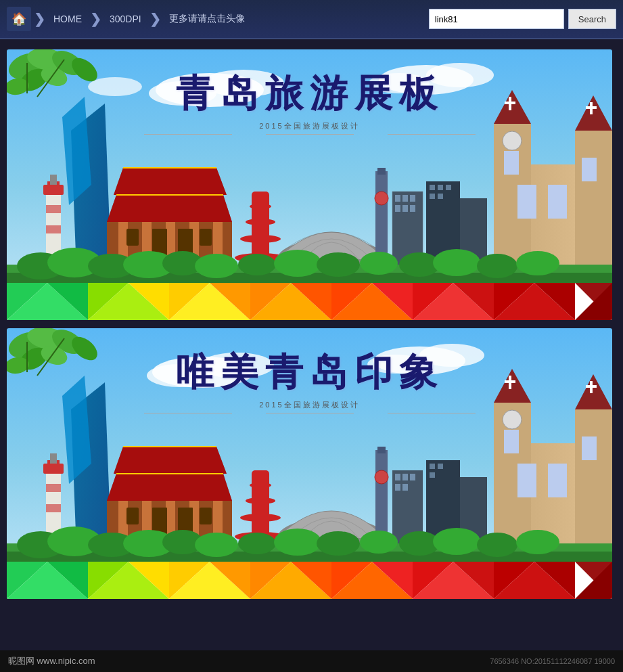 The height and width of the screenshot is (672, 623). What do you see at coordinates (310, 380) in the screenshot?
I see `banner2-title-area: 唯美青岛印象 2015全国旅游展板设计` at bounding box center [310, 380].